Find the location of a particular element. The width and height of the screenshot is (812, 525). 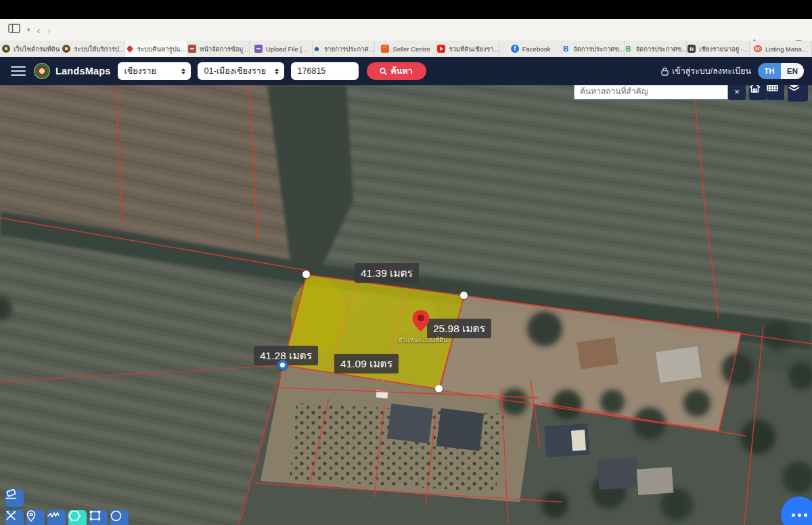

rectangle-tool-button is located at coordinates (99, 518).